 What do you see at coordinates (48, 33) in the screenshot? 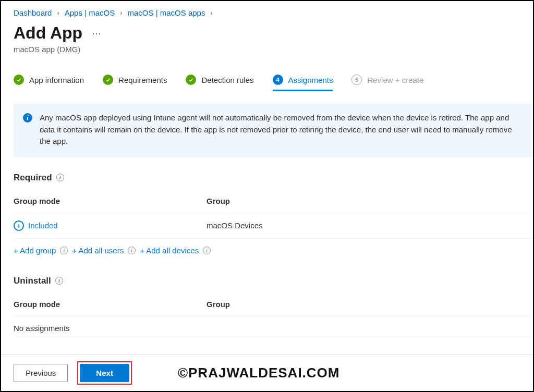
I see `page-title: Add App` at bounding box center [48, 33].